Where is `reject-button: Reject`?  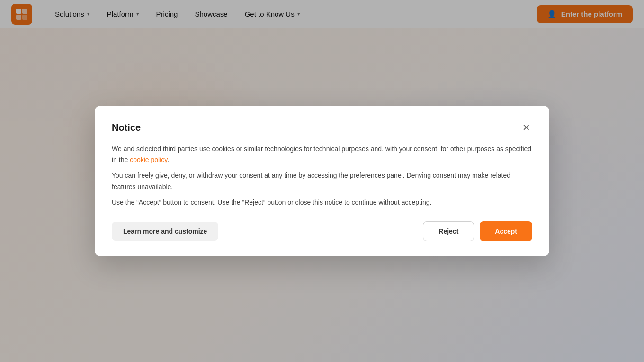
reject-button: Reject is located at coordinates (448, 231).